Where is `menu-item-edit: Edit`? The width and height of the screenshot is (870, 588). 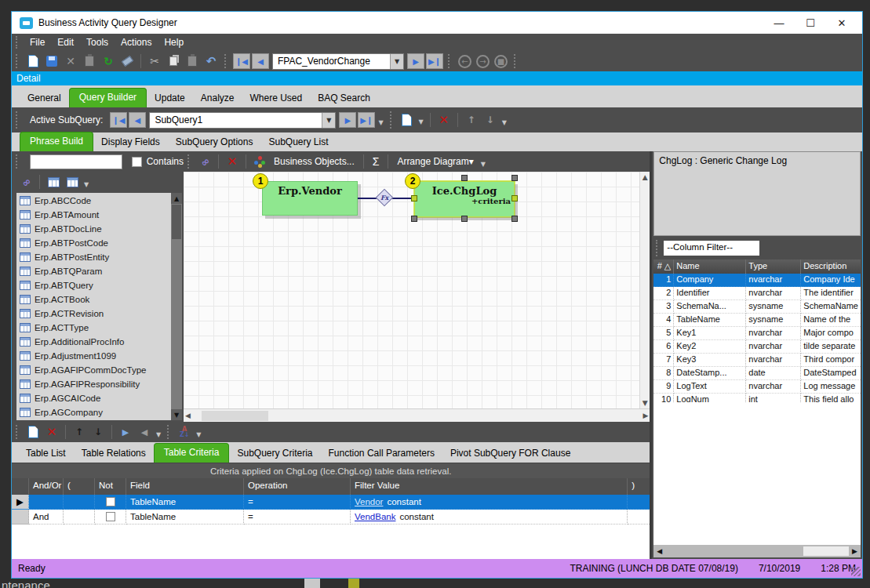 menu-item-edit: Edit is located at coordinates (66, 42).